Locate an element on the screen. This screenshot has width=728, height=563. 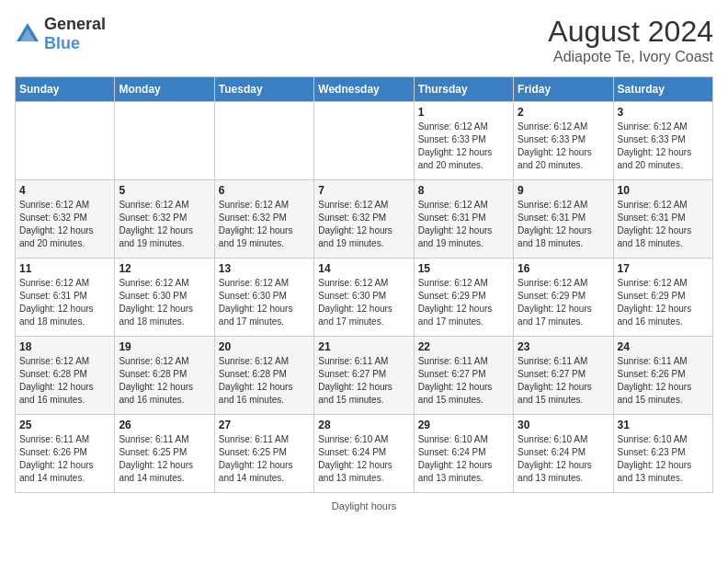
day-number: 9 is located at coordinates (563, 190).